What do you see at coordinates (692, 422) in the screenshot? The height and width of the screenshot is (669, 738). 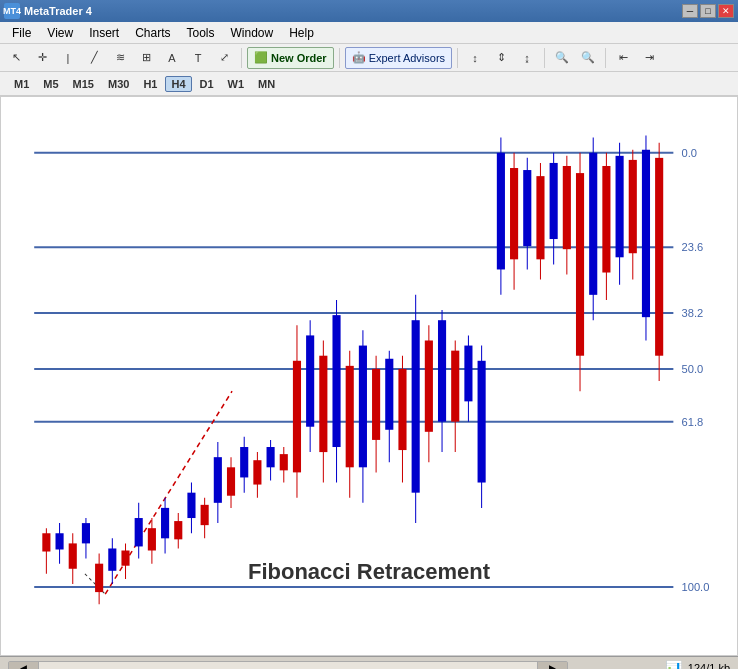 I see `svg-text: 61.8` at bounding box center [692, 422].